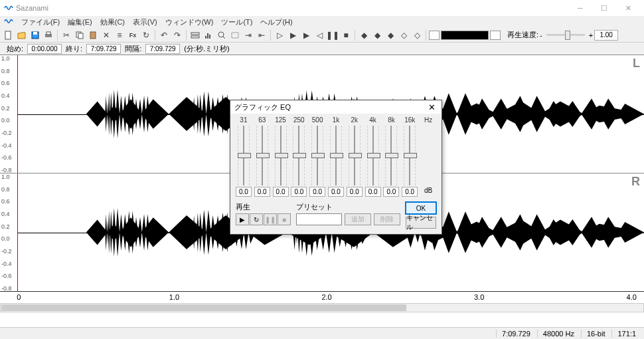 This screenshot has width=644, height=339. I want to click on cancel-button: キャンセル, so click(421, 223).